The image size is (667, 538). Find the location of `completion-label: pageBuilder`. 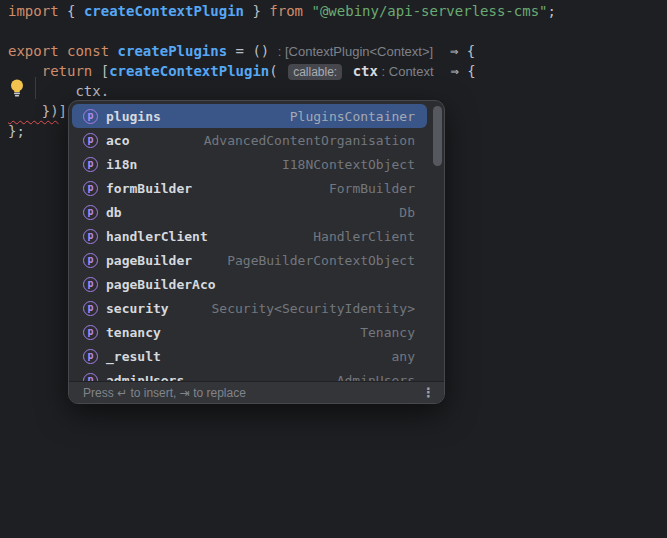

completion-label: pageBuilder is located at coordinates (149, 260).